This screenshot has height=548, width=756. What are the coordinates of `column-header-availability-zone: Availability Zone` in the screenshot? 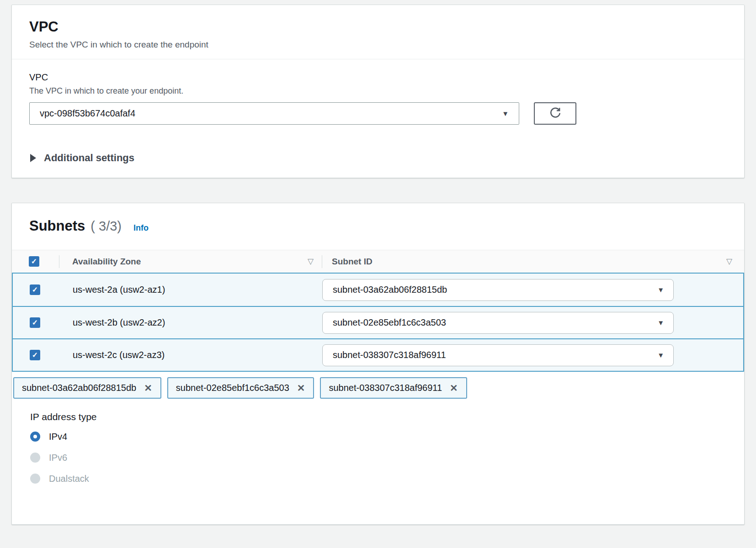 It's located at (106, 262).